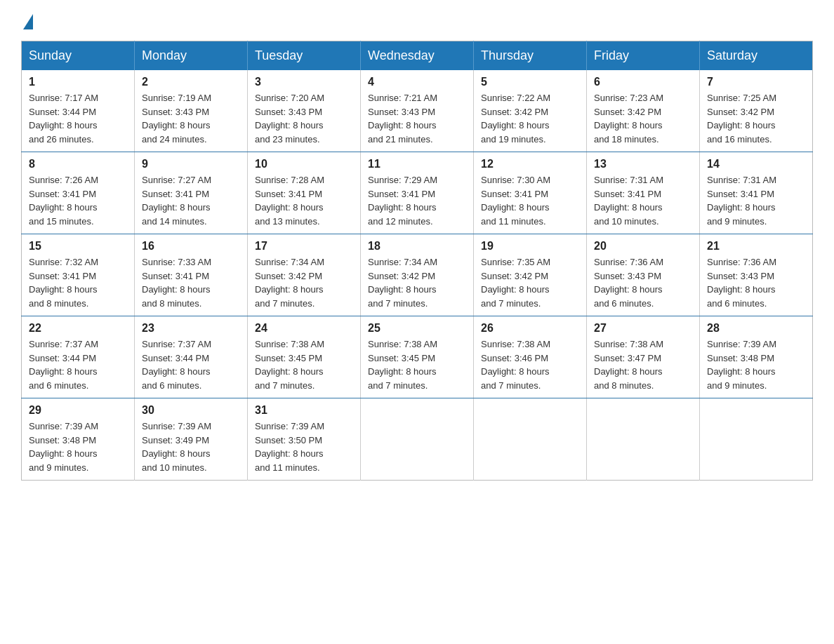 This screenshot has height=644, width=834. What do you see at coordinates (643, 82) in the screenshot?
I see `day-number: 6` at bounding box center [643, 82].